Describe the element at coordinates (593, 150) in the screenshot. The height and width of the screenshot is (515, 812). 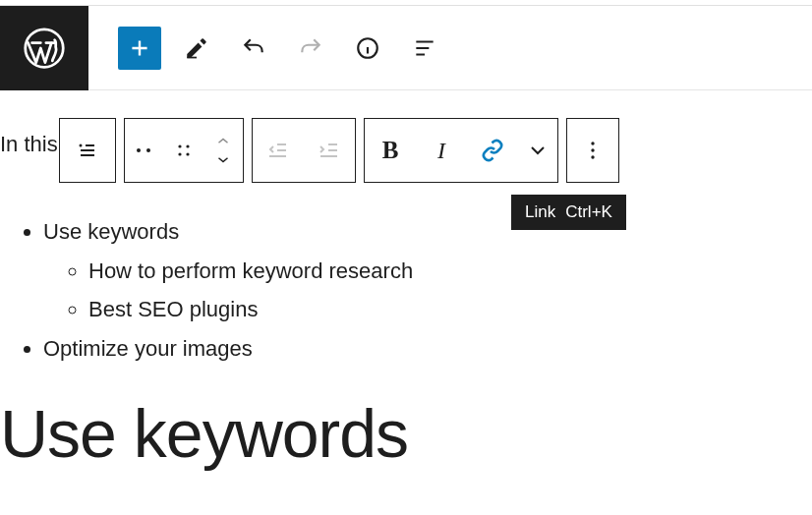
I see `options-button` at that location.